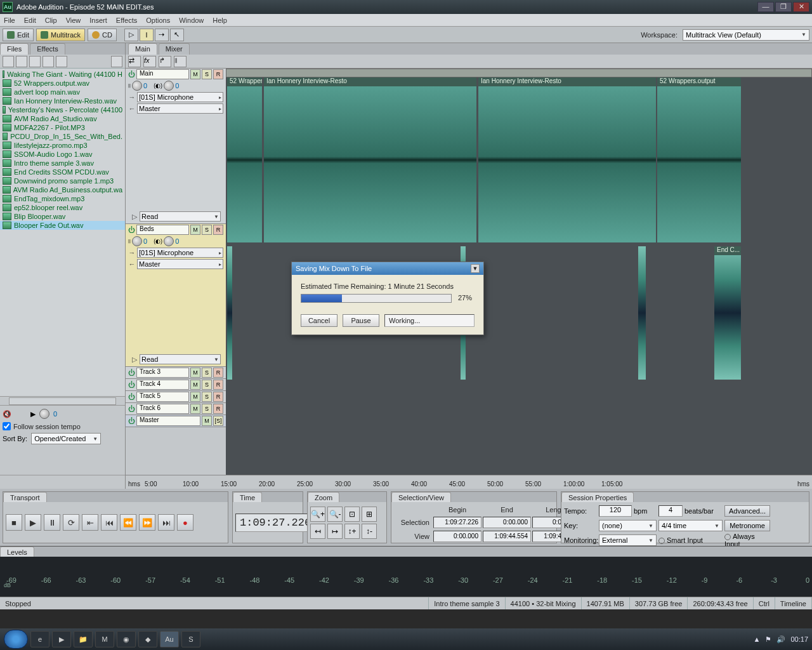  Describe the element at coordinates (319, 321) in the screenshot. I see `cancel-button: Cancel` at that location.